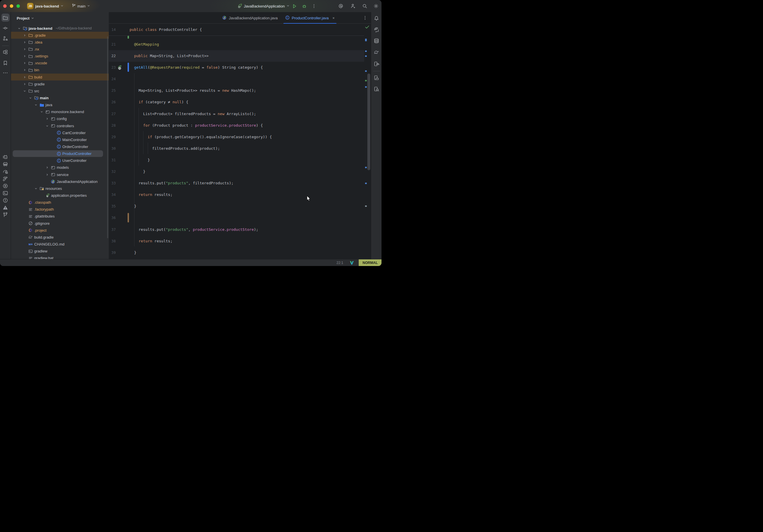  I want to click on more-actions-icon, so click(314, 6).